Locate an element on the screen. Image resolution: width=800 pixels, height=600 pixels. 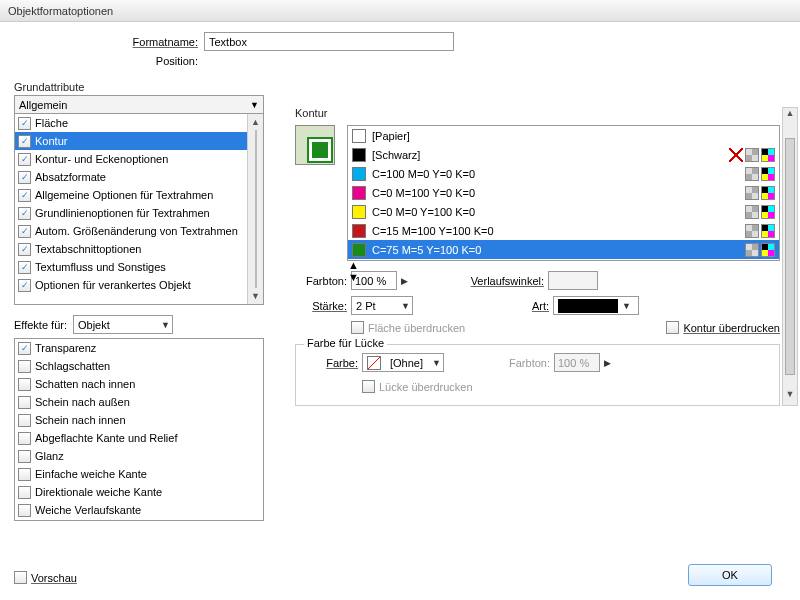
stroke-style-swatch is located at coordinates (588, 306).